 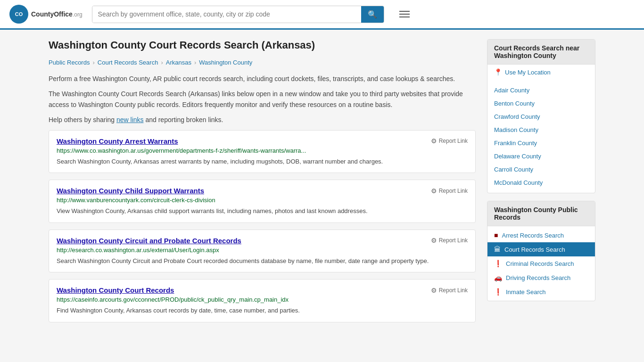 What do you see at coordinates (498, 292) in the screenshot?
I see `nav-icon-4: ❗` at bounding box center [498, 292].